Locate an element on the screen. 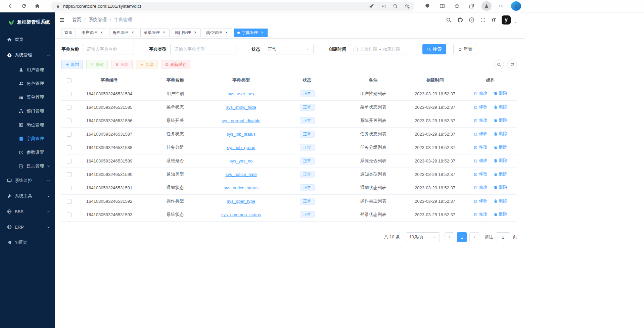  sidebar-item: ERP is located at coordinates (28, 227).